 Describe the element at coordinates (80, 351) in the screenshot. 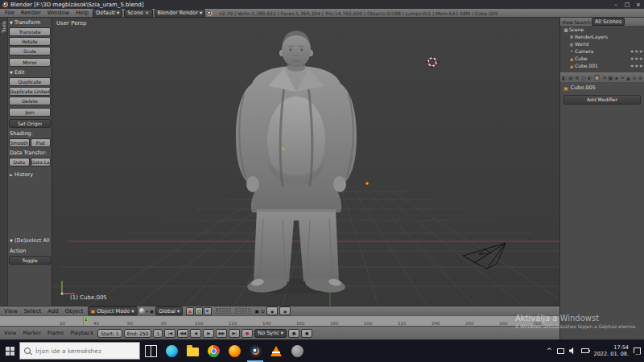

I see `taskbar-search` at that location.